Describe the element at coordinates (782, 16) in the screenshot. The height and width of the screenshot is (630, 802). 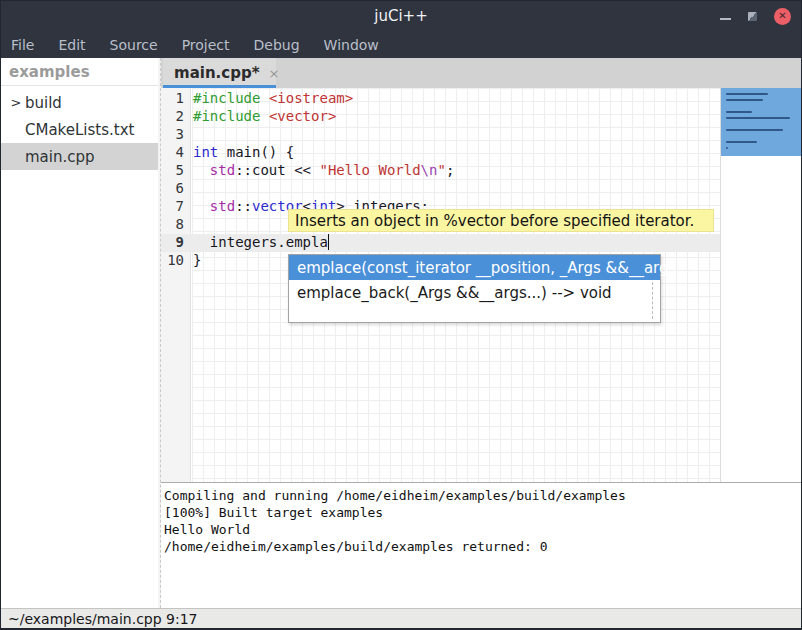
I see `close-button: ✕` at that location.